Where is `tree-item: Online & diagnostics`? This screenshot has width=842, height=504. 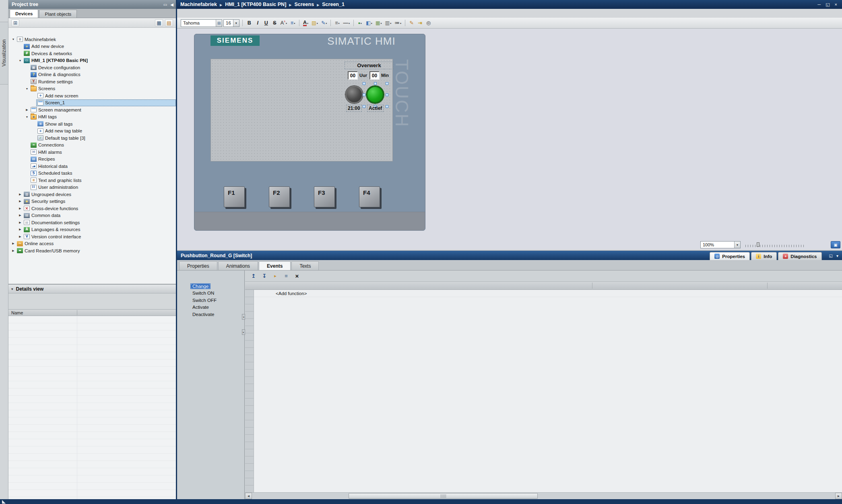
tree-item: Online & diagnostics is located at coordinates (92, 75).